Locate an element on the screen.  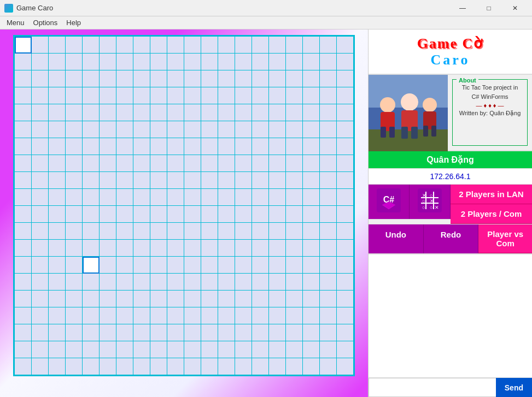
menu-item-menu: Menu is located at coordinates (15, 23).